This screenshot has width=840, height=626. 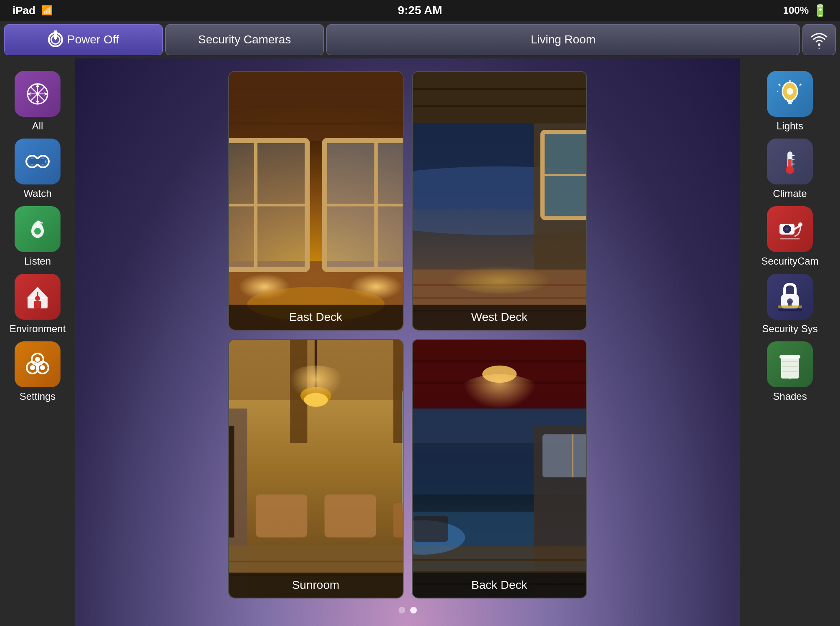 I want to click on environment-label: Environment, so click(x=38, y=329).